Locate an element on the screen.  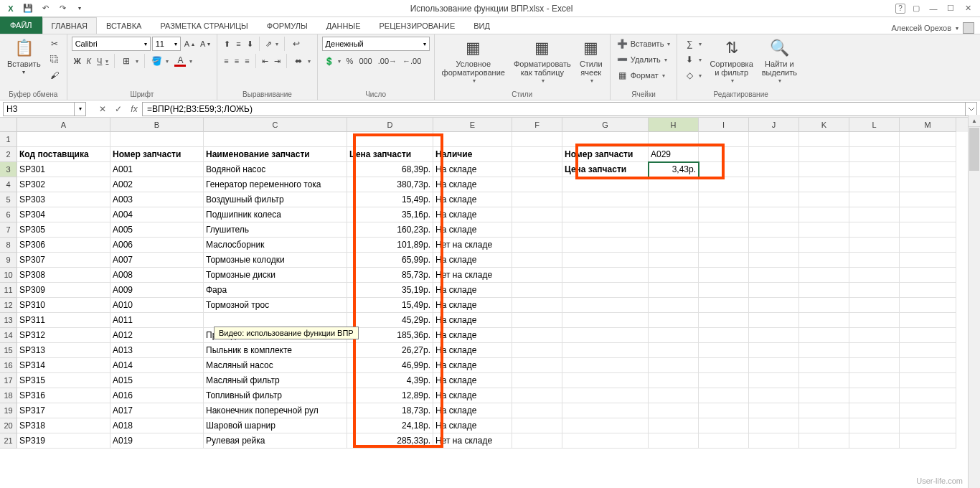
cell-H11 is located at coordinates (674, 290).